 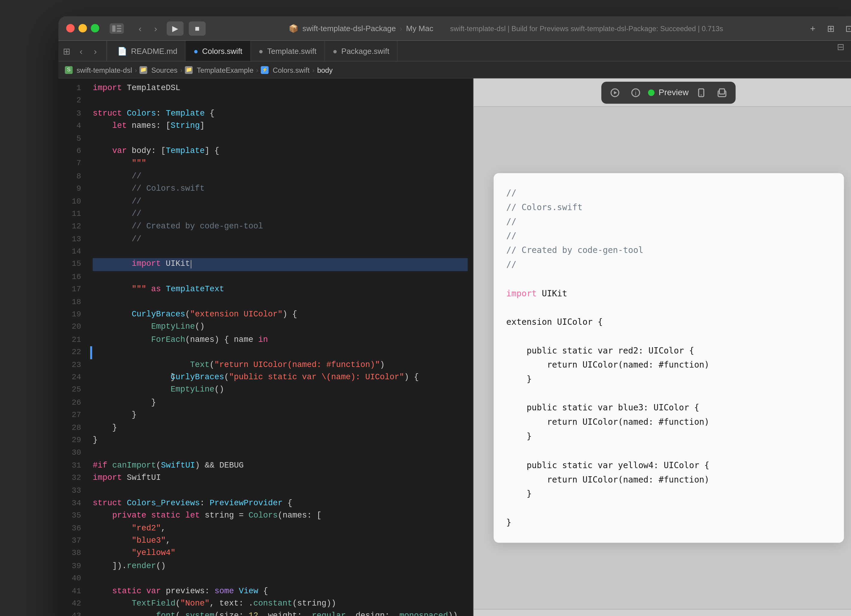 What do you see at coordinates (280, 340) in the screenshot?
I see `code-line-21: ForEach(names) { name in` at bounding box center [280, 340].